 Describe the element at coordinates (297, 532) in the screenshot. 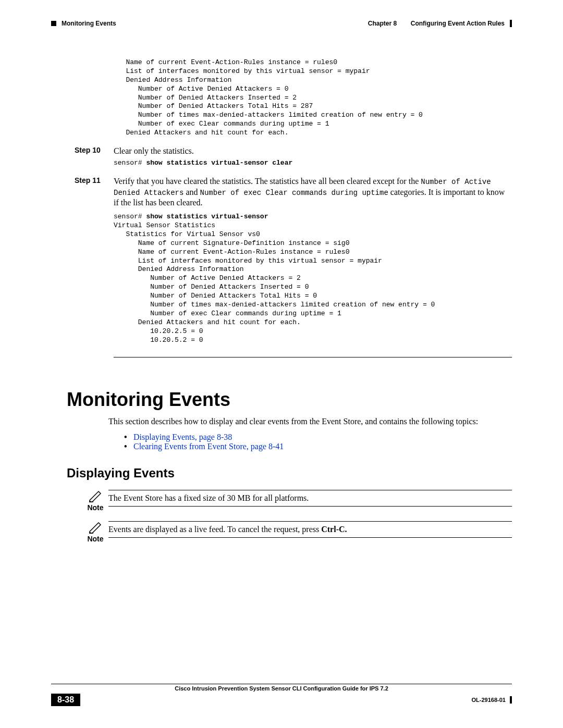

I see `note-block-2: Note Events are displayed as a live feed…` at that location.